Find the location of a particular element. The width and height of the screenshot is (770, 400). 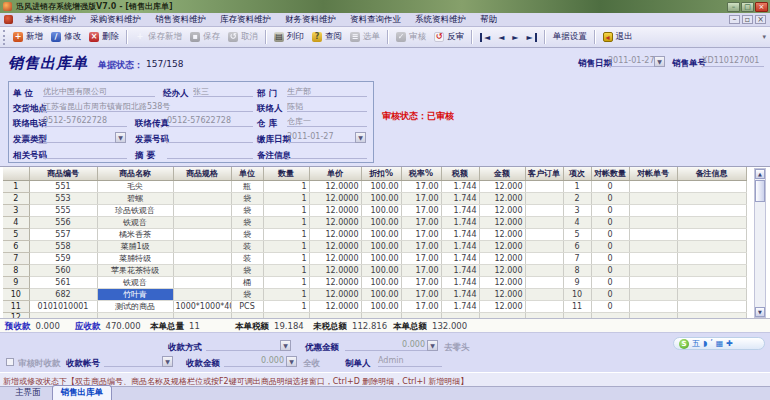

row-number-header is located at coordinates (16, 174).